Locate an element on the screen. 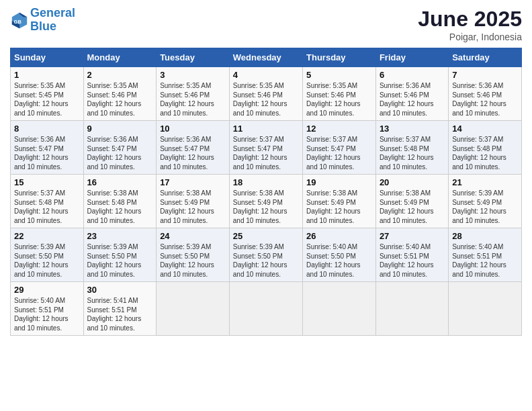 This screenshot has height=411, width=532. calendar-week-5: 29Sunrise: 5:40 AM Sunset: 5:51 PM Dayli… is located at coordinates (266, 309).